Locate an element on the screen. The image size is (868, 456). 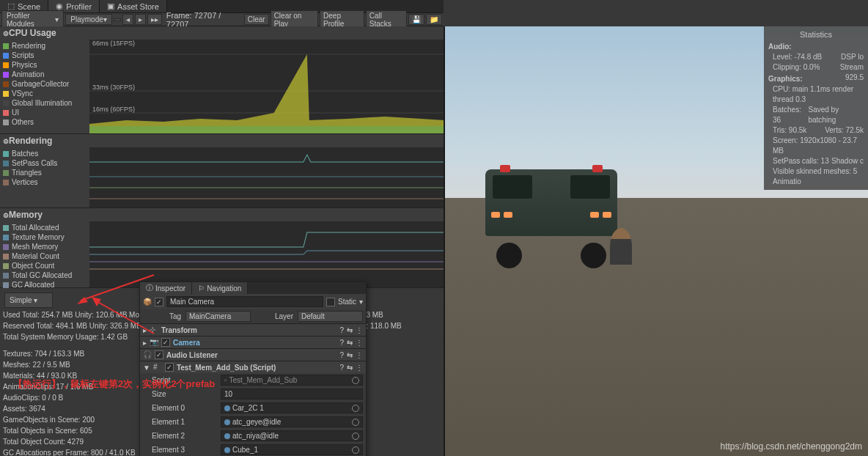
store-icon: ▣ is located at coordinates (111, 6).